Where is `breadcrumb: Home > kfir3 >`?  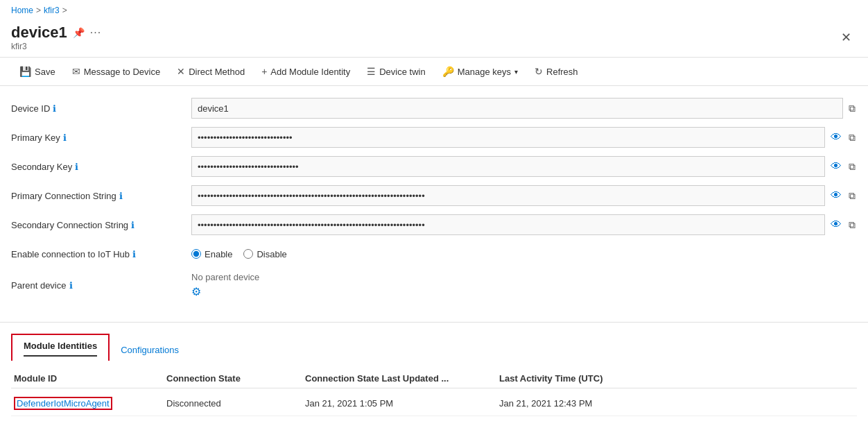
breadcrumb: Home > kfir3 > is located at coordinates (434, 10).